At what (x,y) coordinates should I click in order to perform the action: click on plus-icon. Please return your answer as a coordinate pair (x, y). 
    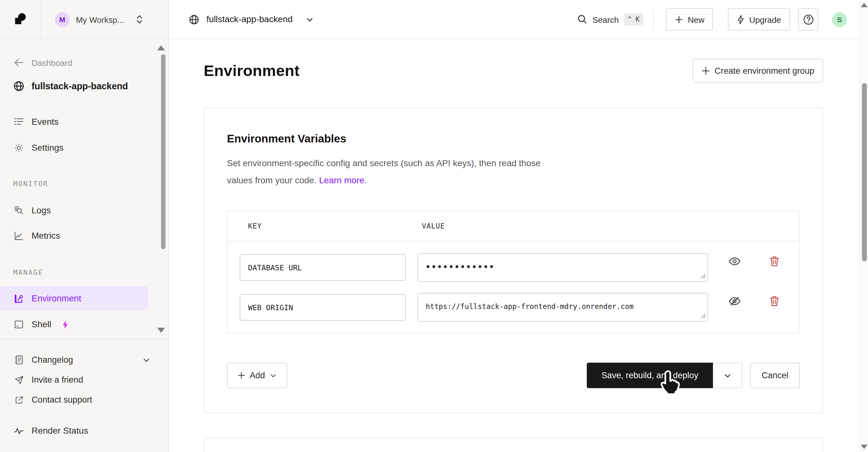
    Looking at the image, I should click on (679, 19).